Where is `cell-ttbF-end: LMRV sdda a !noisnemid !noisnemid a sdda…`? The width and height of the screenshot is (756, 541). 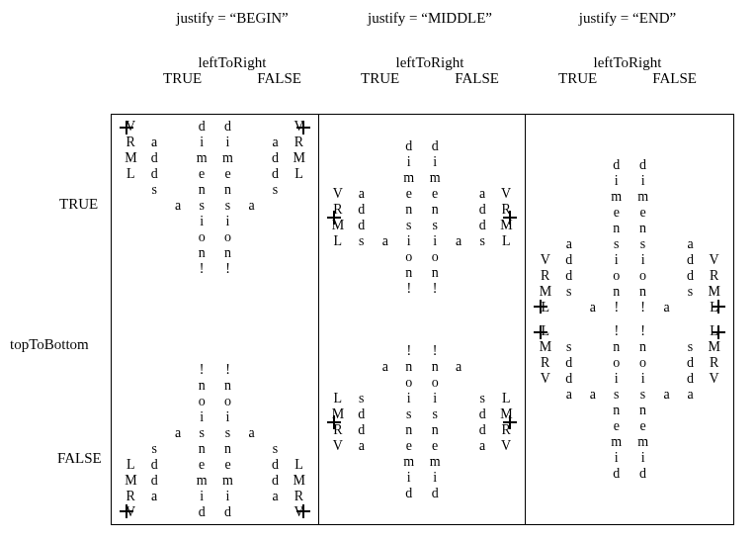 cell-ttbF-end: LMRV sdda a !noisnemid !noisnemid a sdda… is located at coordinates (630, 421).